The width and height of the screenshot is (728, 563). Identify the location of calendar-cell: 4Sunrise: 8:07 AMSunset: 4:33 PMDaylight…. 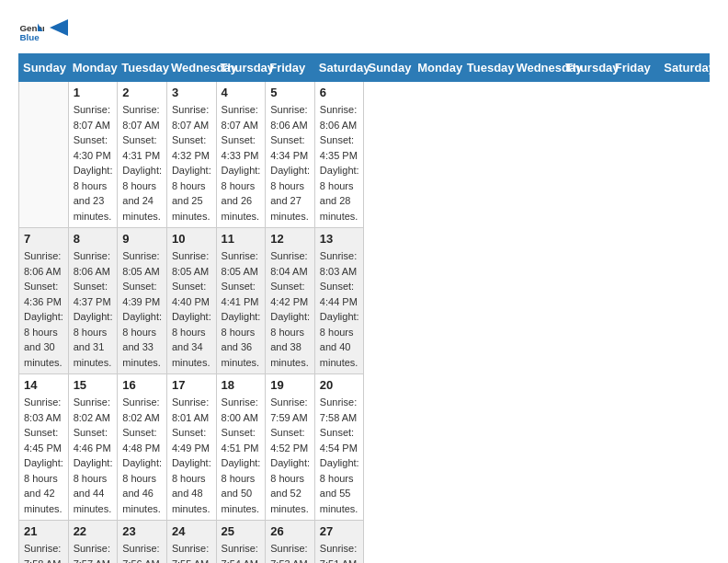
(241, 155).